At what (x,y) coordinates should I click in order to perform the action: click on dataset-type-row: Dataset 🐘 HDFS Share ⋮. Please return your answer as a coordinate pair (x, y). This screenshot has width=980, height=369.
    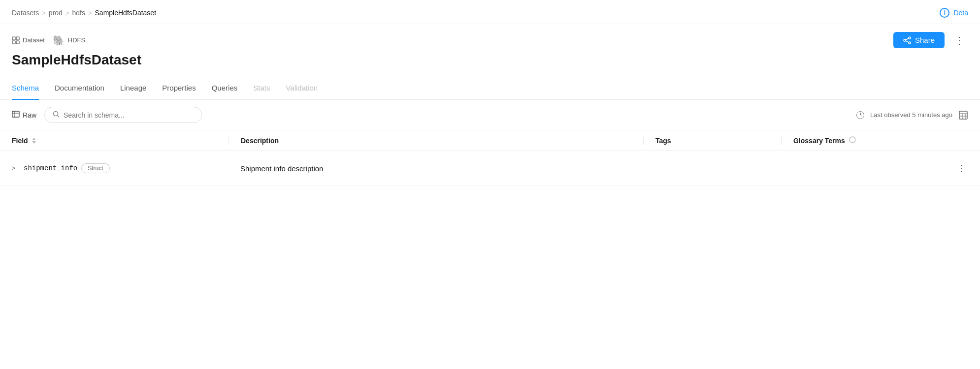
    Looking at the image, I should click on (490, 40).